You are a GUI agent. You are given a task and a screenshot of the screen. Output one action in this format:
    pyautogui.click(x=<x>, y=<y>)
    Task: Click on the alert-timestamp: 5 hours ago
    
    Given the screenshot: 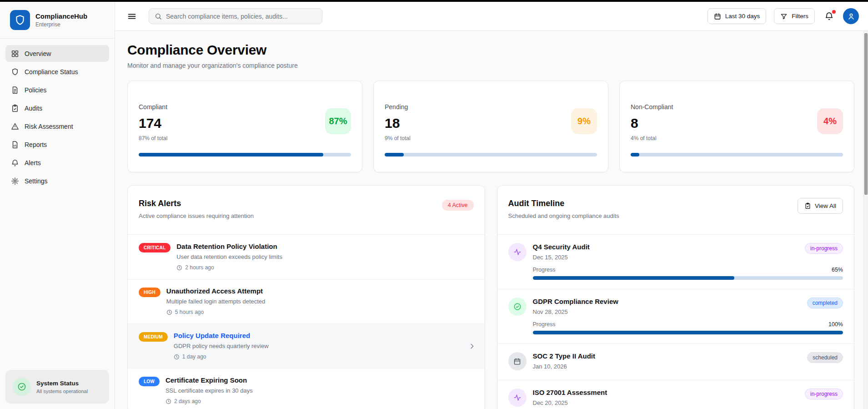 What is the action you would take?
    pyautogui.click(x=216, y=312)
    